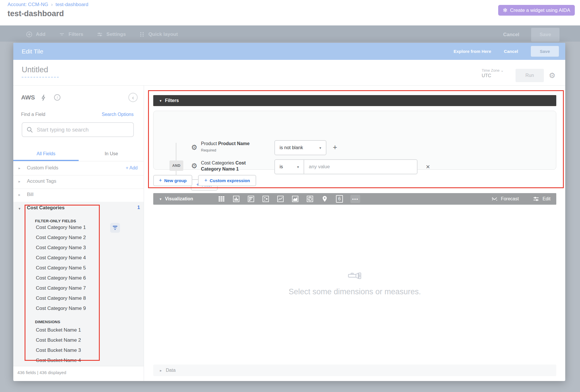 The height and width of the screenshot is (392, 580). I want to click on search-icon, so click(30, 130).